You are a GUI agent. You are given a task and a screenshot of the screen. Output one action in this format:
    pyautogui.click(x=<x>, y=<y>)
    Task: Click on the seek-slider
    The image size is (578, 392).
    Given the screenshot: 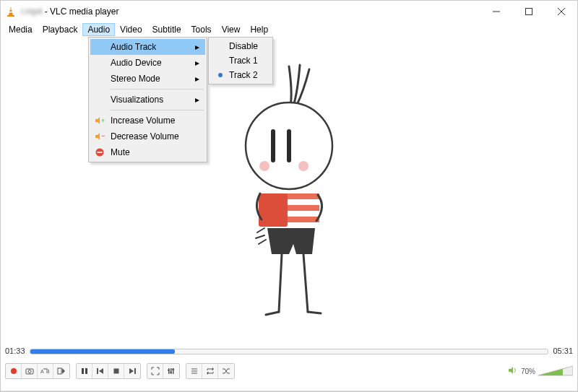 What is the action you would take?
    pyautogui.click(x=289, y=352)
    